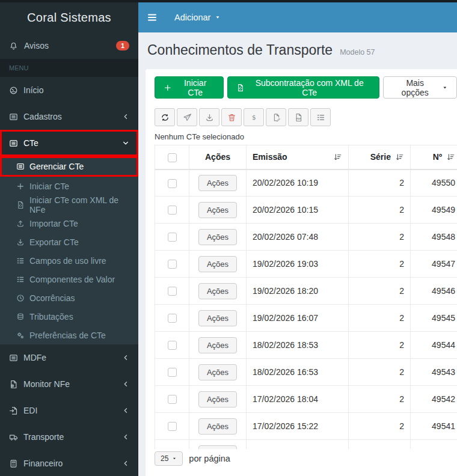 The height and width of the screenshot is (476, 457). I want to click on page-header: Conhecimentos de Transporte Modelo 57, so click(298, 47).